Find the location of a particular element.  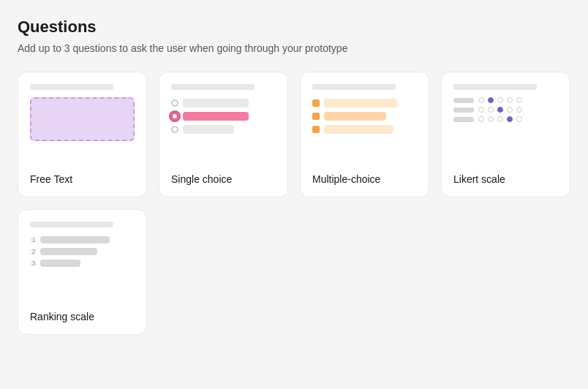

likert-scale-preview is located at coordinates (506, 124).